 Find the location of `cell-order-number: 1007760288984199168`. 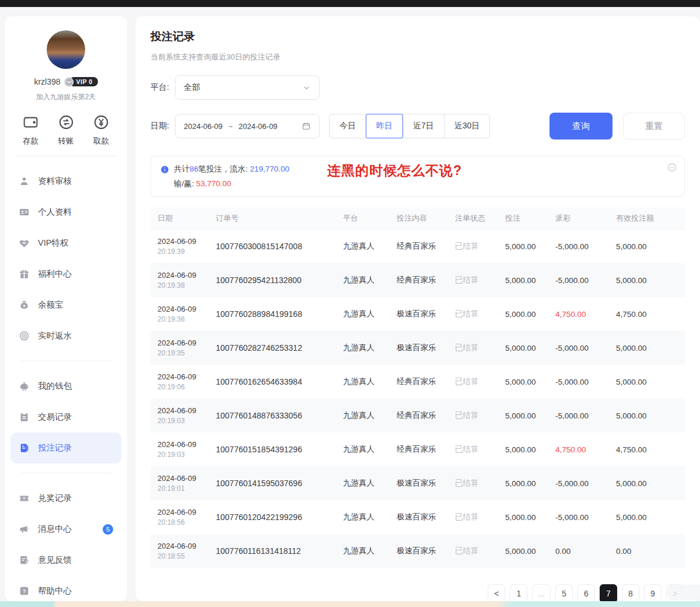

cell-order-number: 1007760288984199168 is located at coordinates (279, 314).